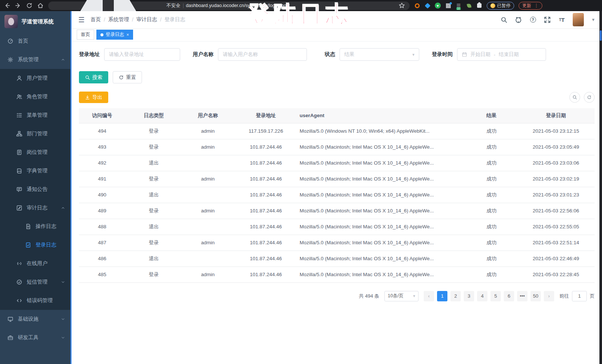 The width and height of the screenshot is (602, 364). Describe the element at coordinates (533, 20) in the screenshot. I see `help-icon: ?` at that location.